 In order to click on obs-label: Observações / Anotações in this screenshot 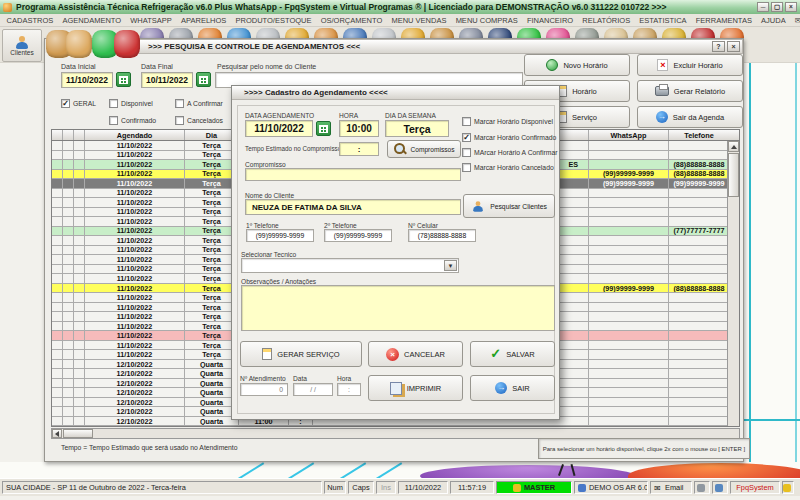, I will do `click(278, 282)`.